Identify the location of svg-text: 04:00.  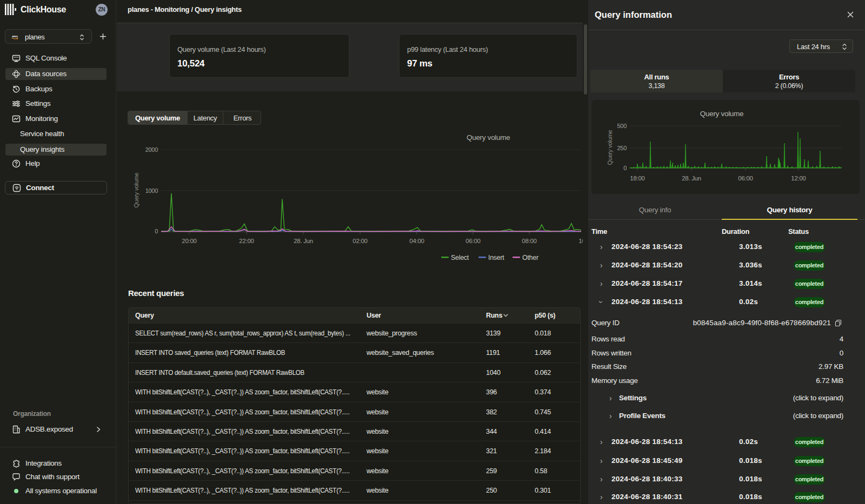
(416, 241).